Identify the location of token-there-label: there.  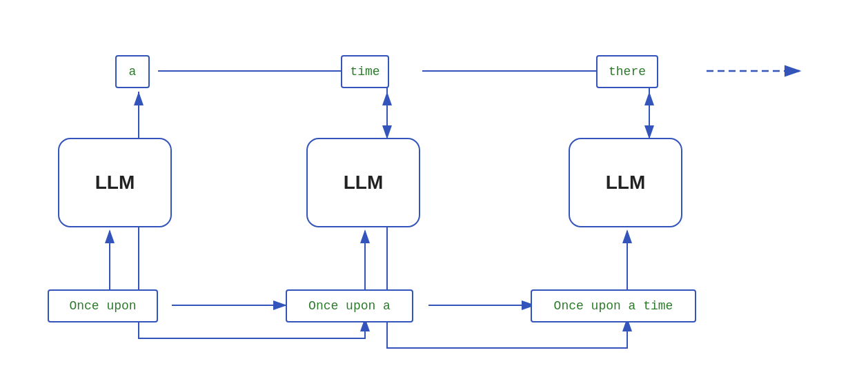
(627, 72).